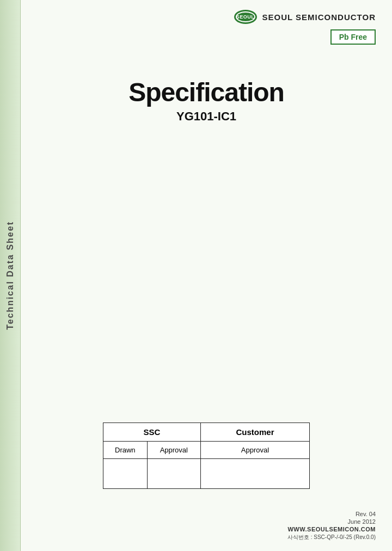 The image size is (392, 551). I want to click on company-name: SEOUL SEMICONDUCTOR, so click(319, 17).